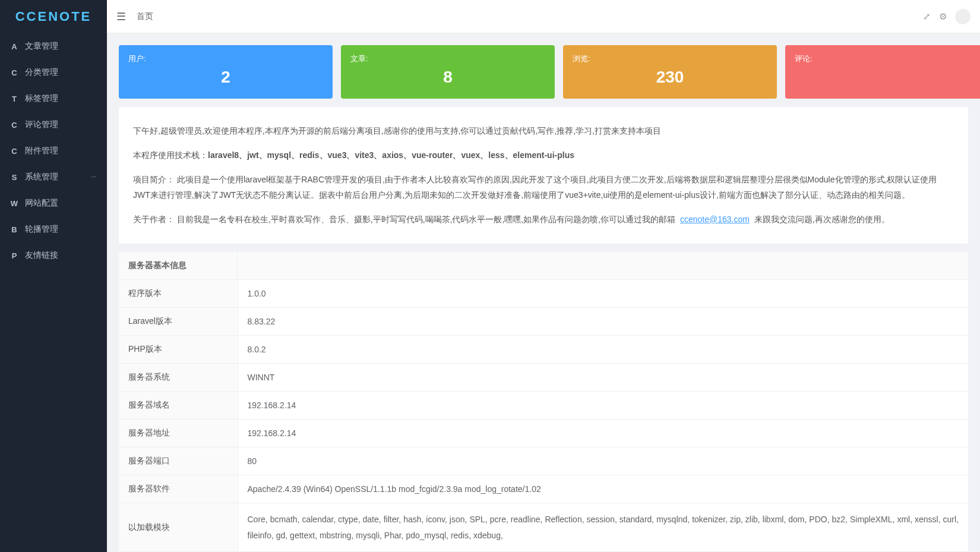 The image size is (980, 552). What do you see at coordinates (42, 72) in the screenshot?
I see `menu-label: 分类管理` at bounding box center [42, 72].